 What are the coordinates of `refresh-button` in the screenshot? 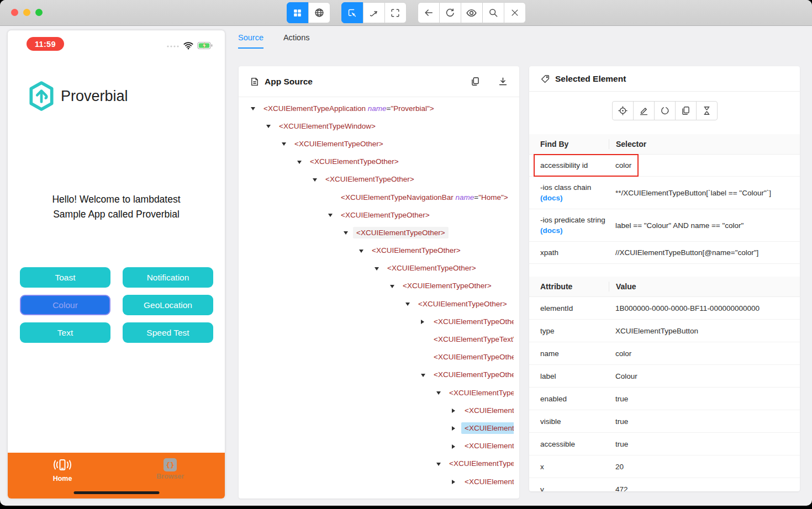 It's located at (450, 13).